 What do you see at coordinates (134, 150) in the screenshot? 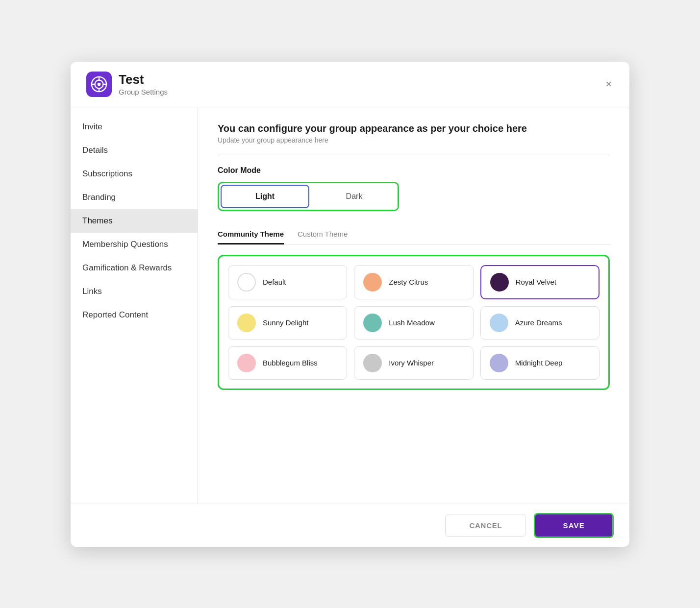
I see `sidebar-item-details: Details` at bounding box center [134, 150].